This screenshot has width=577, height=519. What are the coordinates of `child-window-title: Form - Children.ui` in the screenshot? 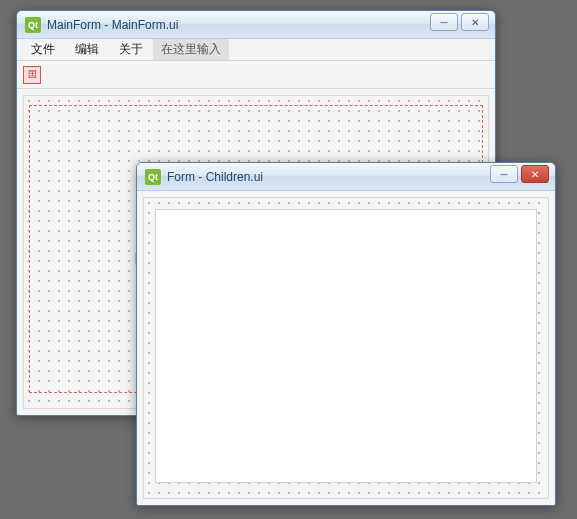 It's located at (215, 177).